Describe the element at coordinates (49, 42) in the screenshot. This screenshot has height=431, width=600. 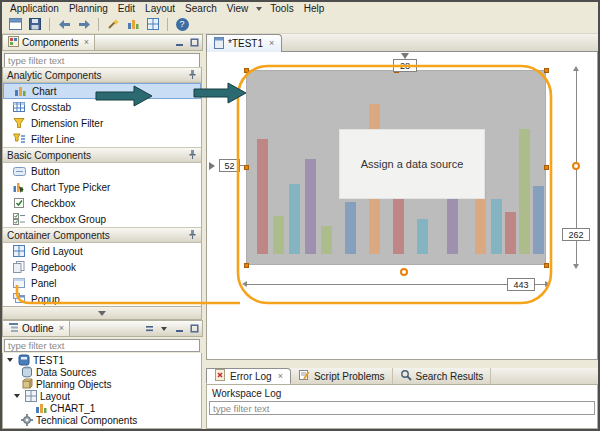
I see `tab-components: Components ×` at that location.